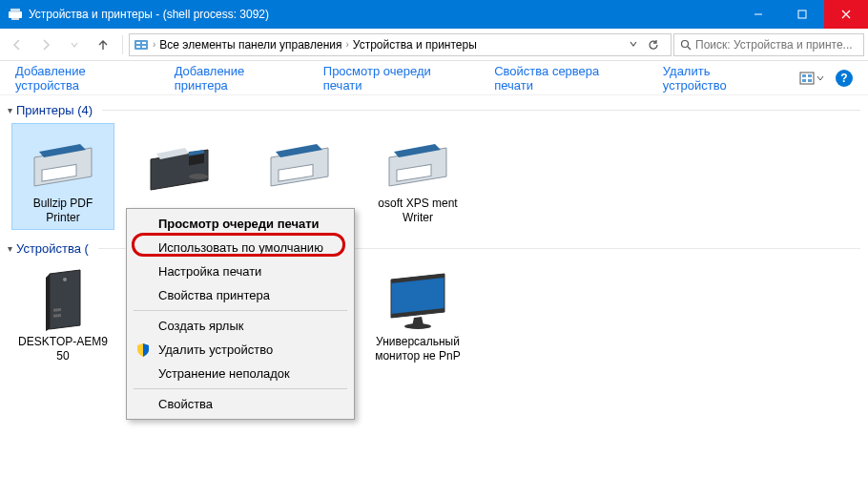  Describe the element at coordinates (17, 45) in the screenshot. I see `back-button` at that location.